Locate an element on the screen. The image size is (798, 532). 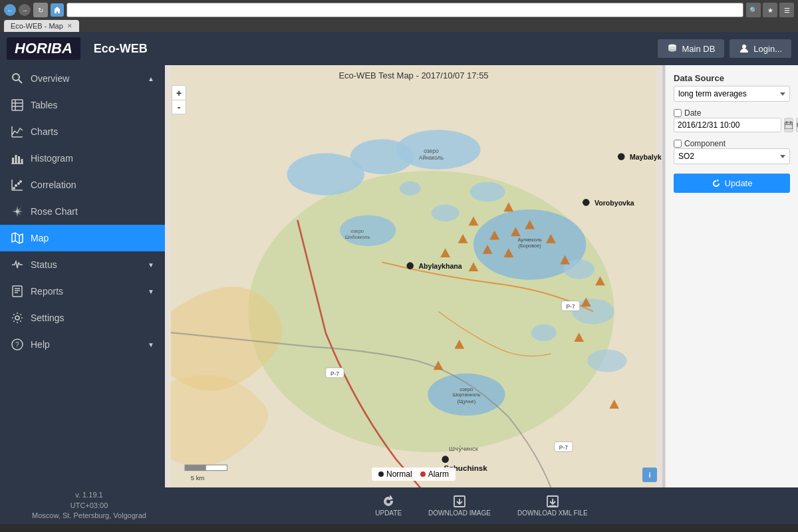
zoom-out-button: - is located at coordinates (179, 107).